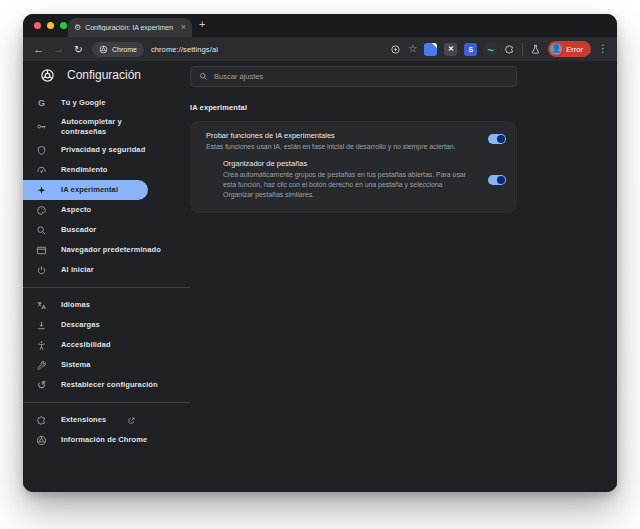 This screenshot has height=529, width=640. What do you see at coordinates (64, 26) in the screenshot?
I see `zoom-window-button` at bounding box center [64, 26].